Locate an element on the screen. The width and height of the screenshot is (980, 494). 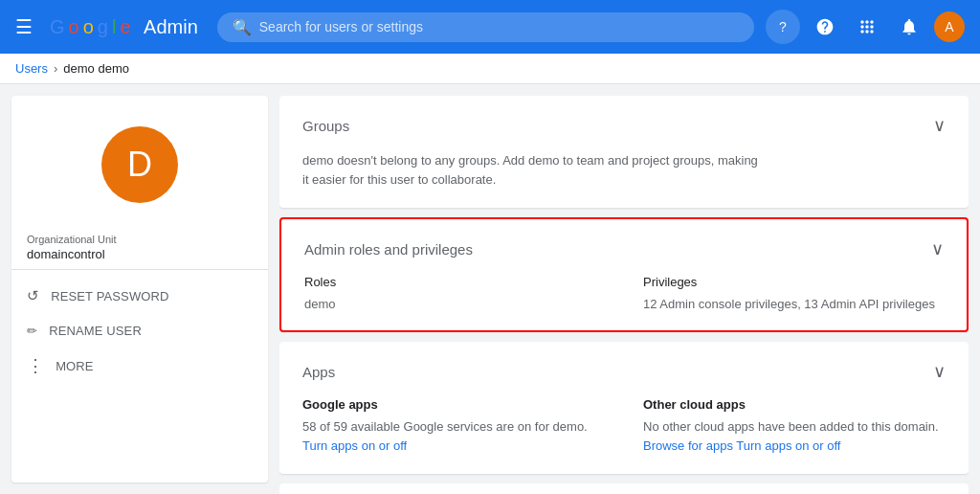
reset-password-button: ↺ RESET PASSWORD is located at coordinates (140, 296).